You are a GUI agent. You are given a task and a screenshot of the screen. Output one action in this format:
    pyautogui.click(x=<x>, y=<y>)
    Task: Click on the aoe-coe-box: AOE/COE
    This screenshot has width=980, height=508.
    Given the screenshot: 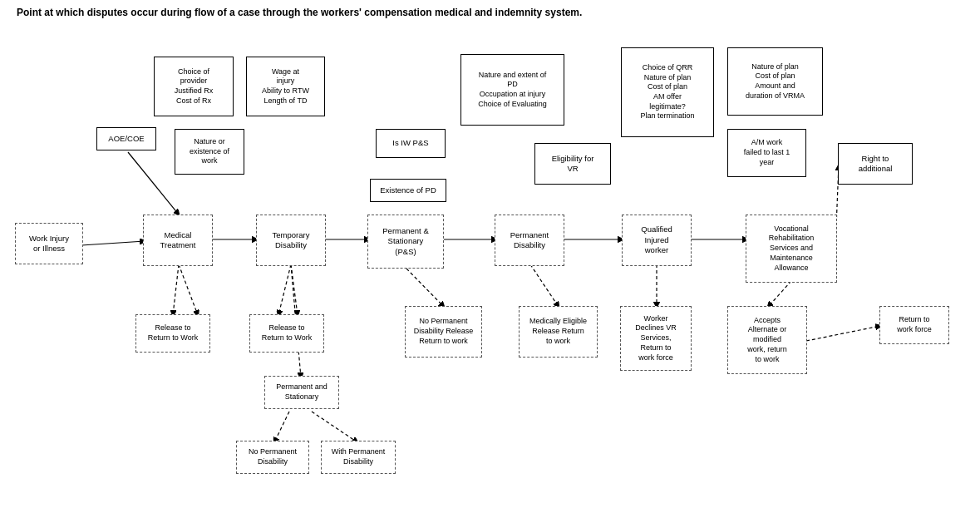 What is the action you would take?
    pyautogui.click(x=126, y=139)
    